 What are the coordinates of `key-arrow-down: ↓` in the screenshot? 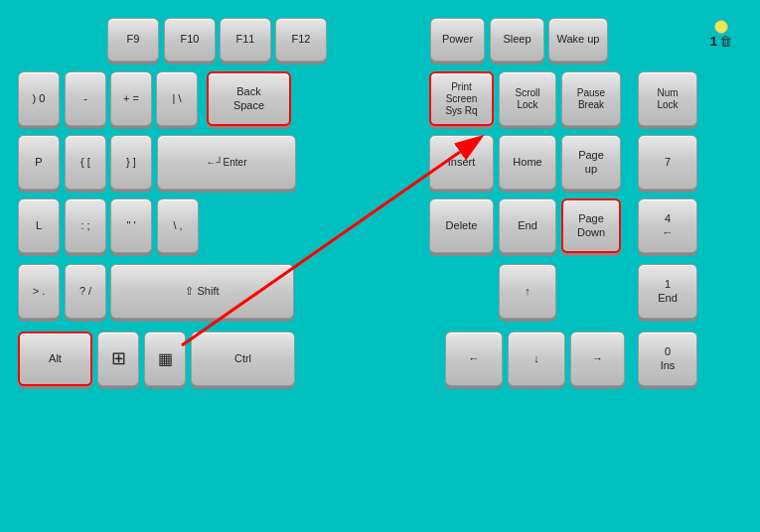 It's located at (536, 359).